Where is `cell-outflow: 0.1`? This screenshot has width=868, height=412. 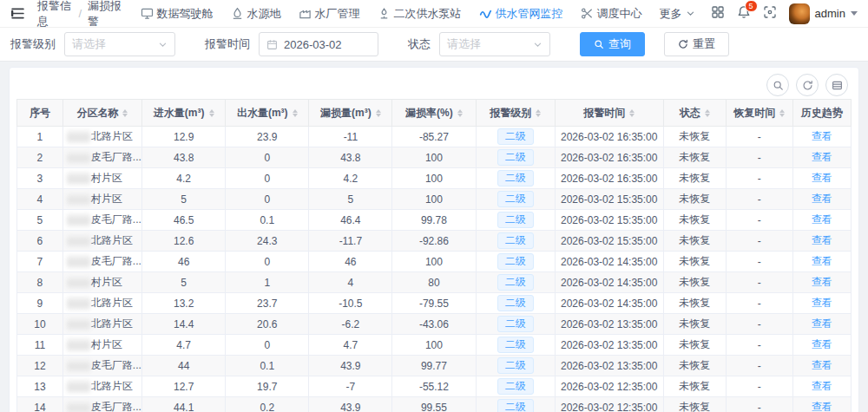 cell-outflow: 0.1 is located at coordinates (267, 366).